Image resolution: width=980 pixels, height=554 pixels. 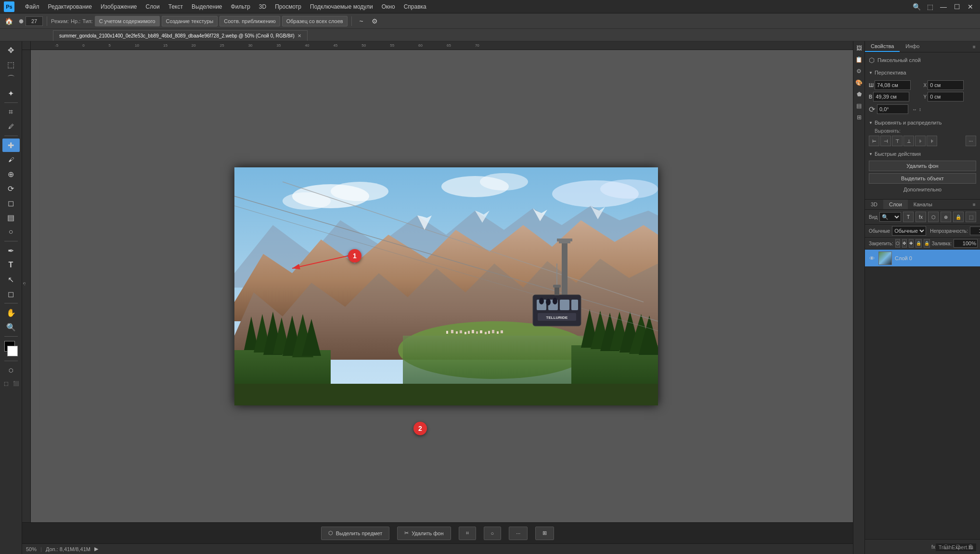 I want to click on brush-size-input, so click(x=34, y=21).